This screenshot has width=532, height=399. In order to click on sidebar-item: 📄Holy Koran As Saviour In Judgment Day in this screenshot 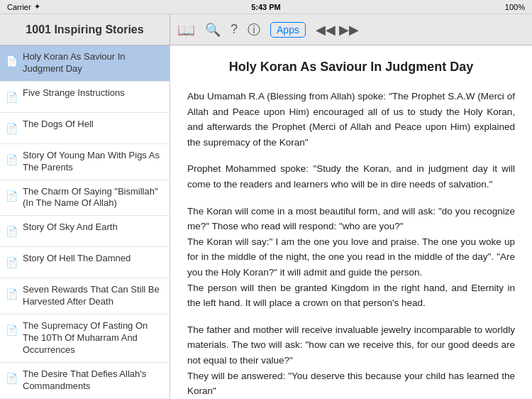, I will do `click(85, 64)`.